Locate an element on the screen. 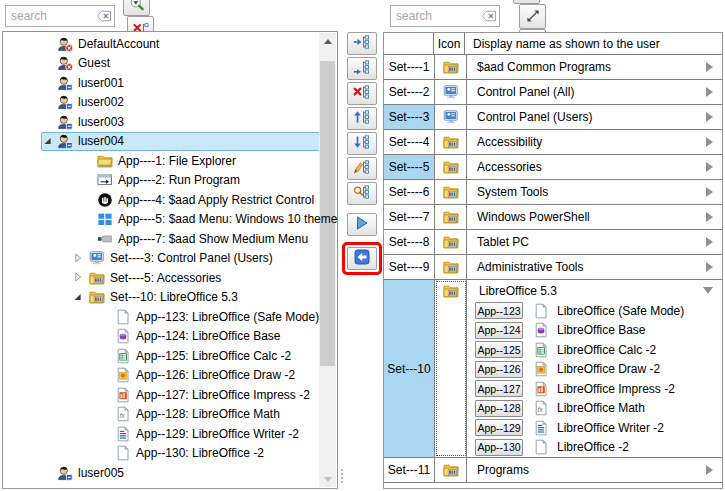 Image resolution: width=725 pixels, height=491 pixels. table-row: Set----6System Tools is located at coordinates (553, 192).